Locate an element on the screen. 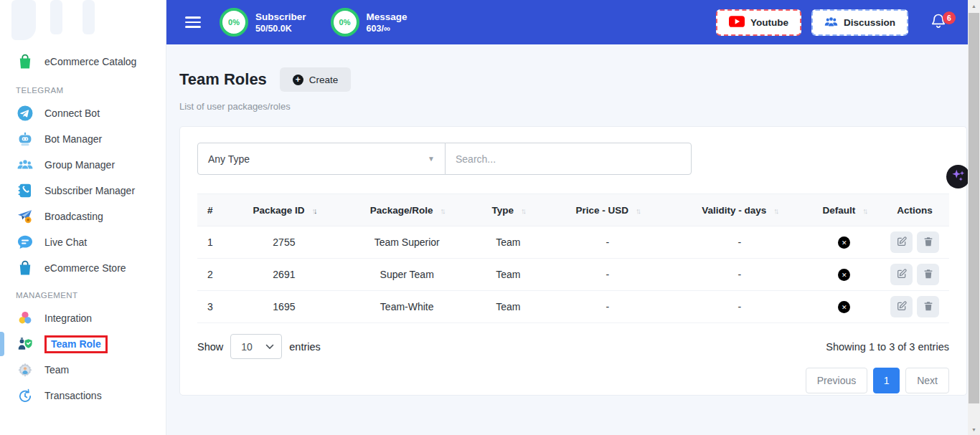 Image resolution: width=980 pixels, height=435 pixels. contact-book-icon is located at coordinates (25, 191).